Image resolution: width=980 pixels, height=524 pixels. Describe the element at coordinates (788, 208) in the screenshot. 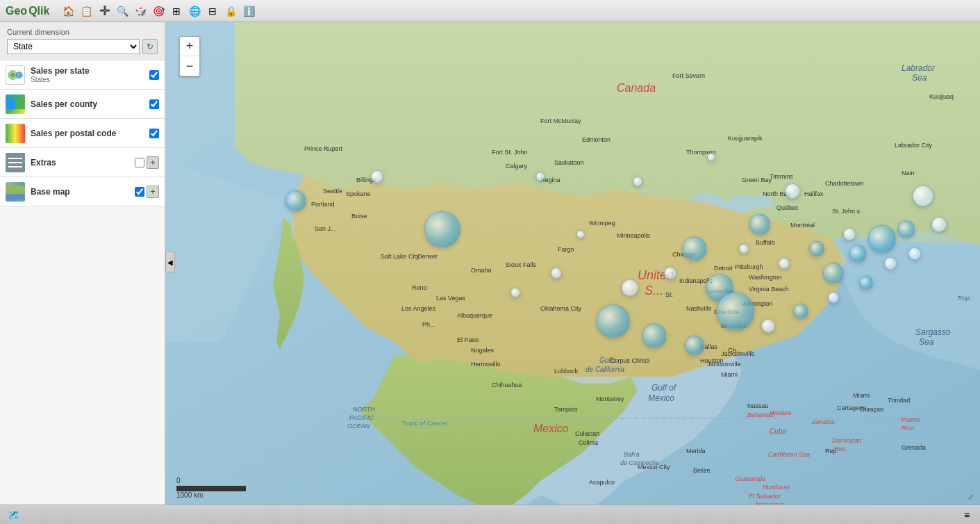

I see `svg-text: Québec` at that location.